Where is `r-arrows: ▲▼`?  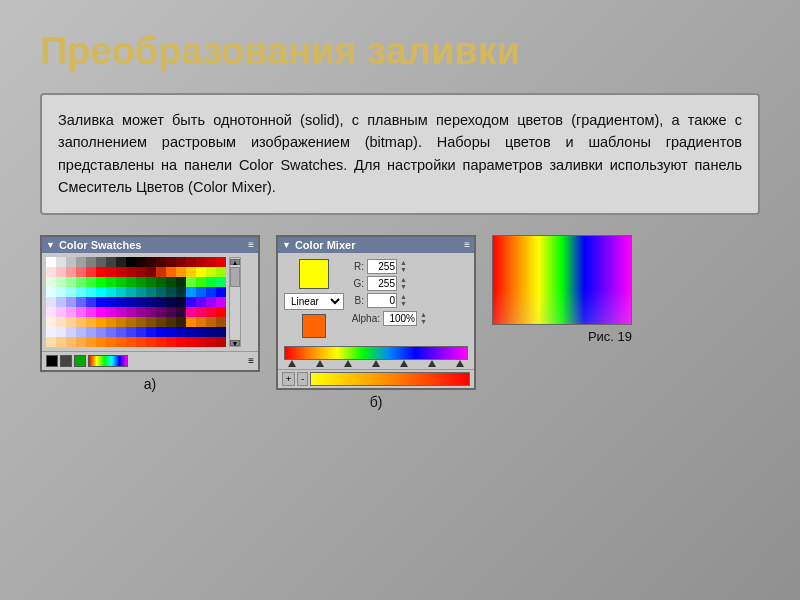
r-arrows: ▲▼ is located at coordinates (404, 266).